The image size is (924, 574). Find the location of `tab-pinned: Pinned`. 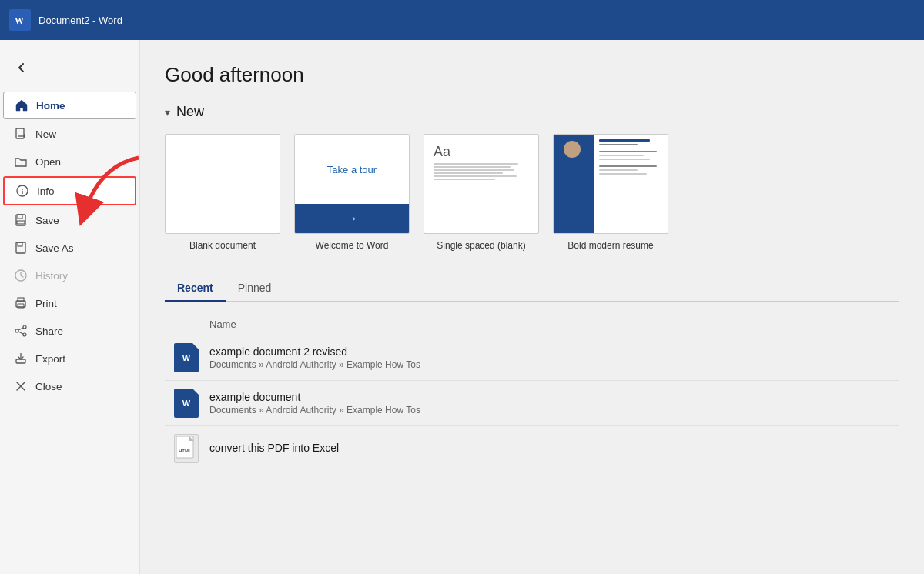

tab-pinned: Pinned is located at coordinates (255, 289).